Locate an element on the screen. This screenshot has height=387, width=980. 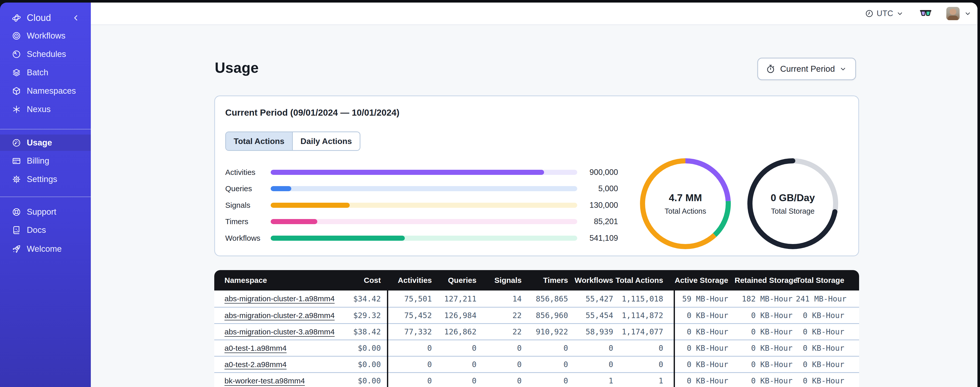
tab-daily-actions: Daily Actions is located at coordinates (326, 141).